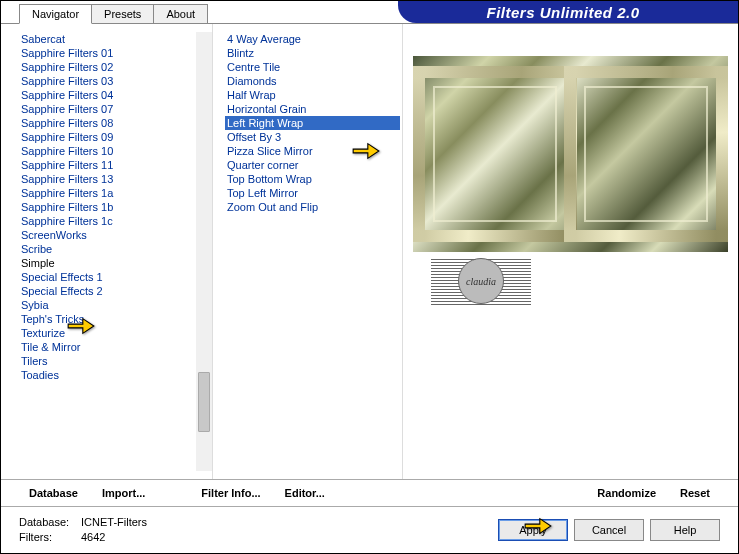 This screenshot has width=739, height=554. I want to click on list-item: Left Right Wrap, so click(312, 123).